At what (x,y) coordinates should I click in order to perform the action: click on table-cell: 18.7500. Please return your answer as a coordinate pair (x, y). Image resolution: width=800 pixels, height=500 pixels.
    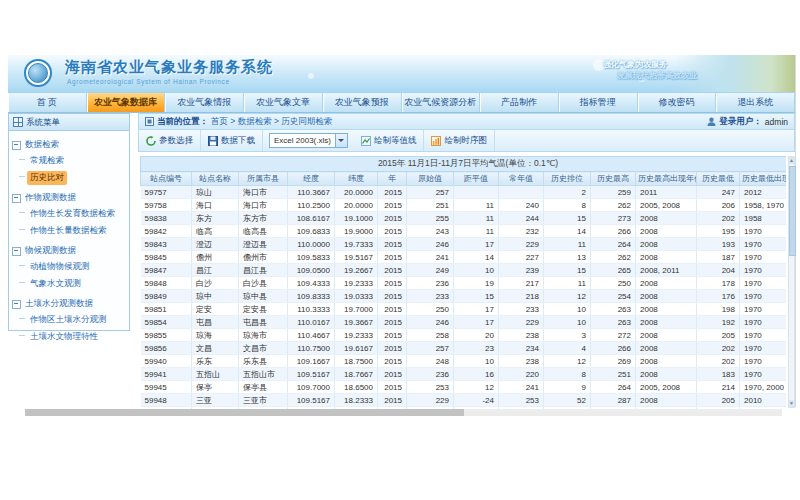
    Looking at the image, I should click on (356, 362).